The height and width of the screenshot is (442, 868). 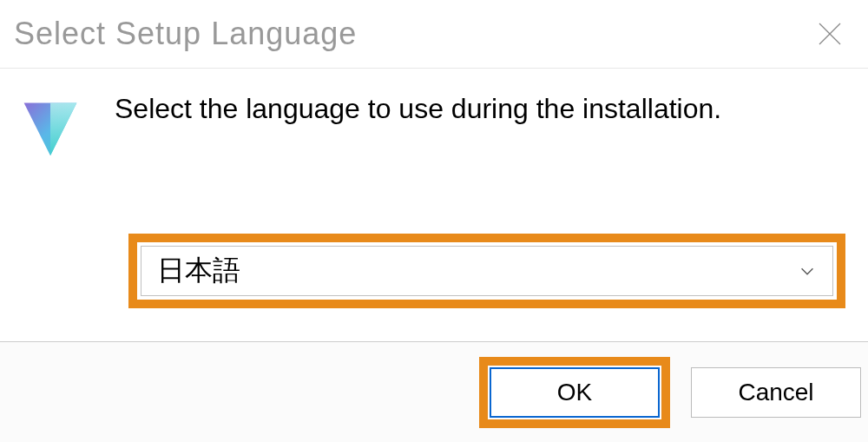 What do you see at coordinates (575, 393) in the screenshot?
I see `ok-button: OK` at bounding box center [575, 393].